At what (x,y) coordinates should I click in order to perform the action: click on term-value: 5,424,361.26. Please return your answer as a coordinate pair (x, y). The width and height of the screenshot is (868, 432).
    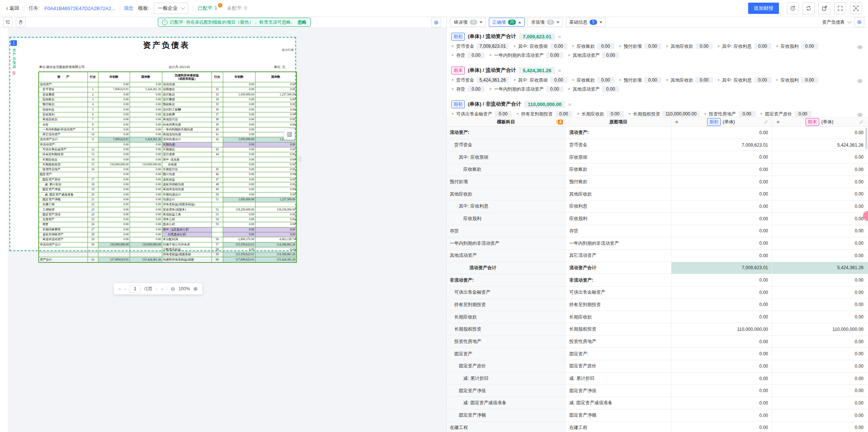
    Looking at the image, I should click on (493, 80).